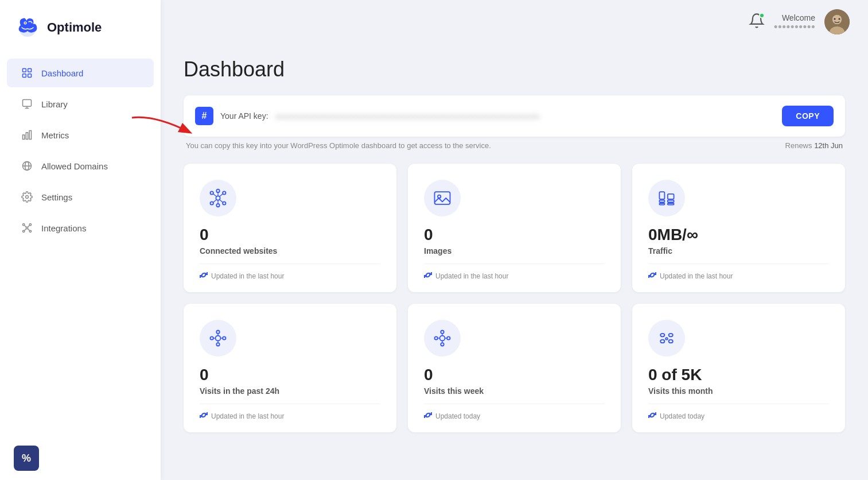 The height and width of the screenshot is (480, 868). What do you see at coordinates (27, 197) in the screenshot?
I see `settings-icon` at bounding box center [27, 197].